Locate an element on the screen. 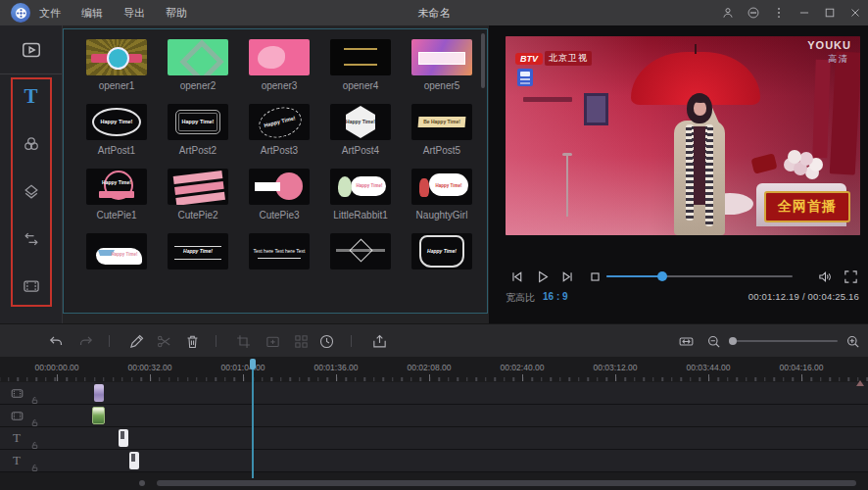 The image size is (868, 490). library-item-NaughtyGirl: Happy Time!NaughtyGirl is located at coordinates (450, 194).